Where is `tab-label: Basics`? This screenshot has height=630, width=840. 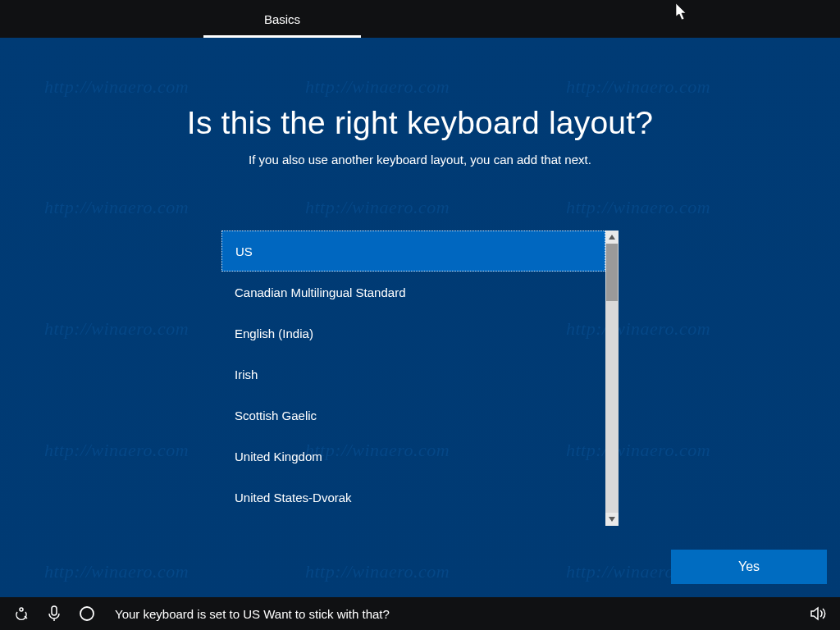 tab-label: Basics is located at coordinates (282, 20).